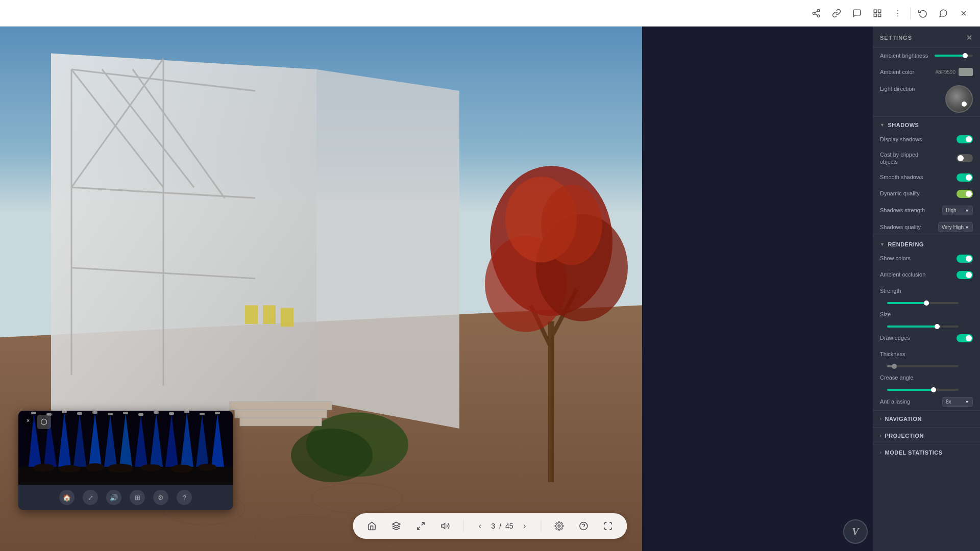 The height and width of the screenshot is (551, 980). Describe the element at coordinates (881, 419) in the screenshot. I see `navigation-chevron-icon: ›` at that location.